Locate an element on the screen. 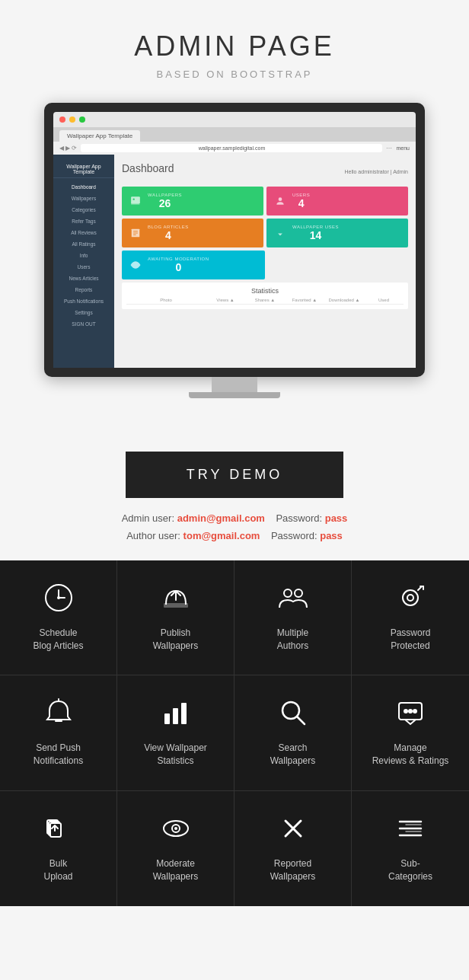 This screenshot has height=980, width=469. send-push-label: Send PushNotifications is located at coordinates (58, 755).